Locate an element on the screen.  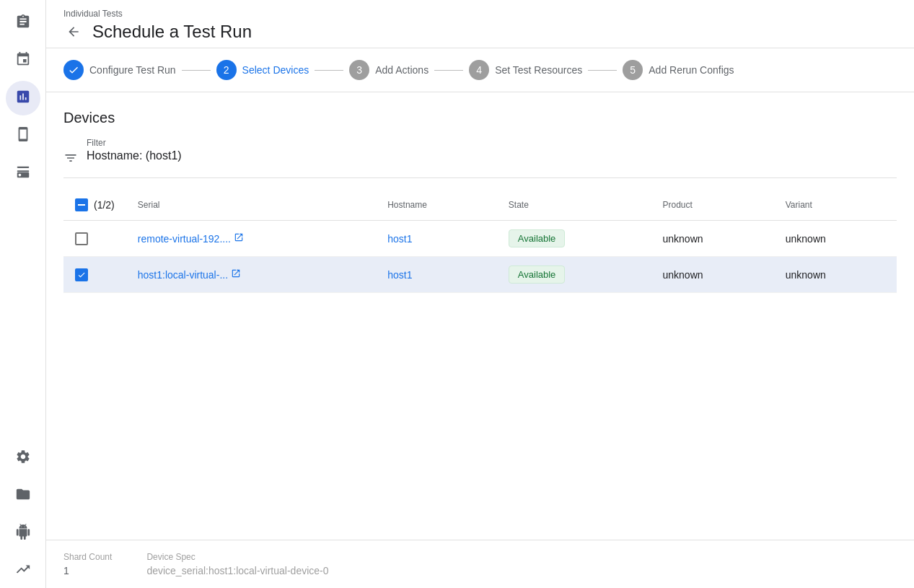
step-1-circle is located at coordinates (74, 70).